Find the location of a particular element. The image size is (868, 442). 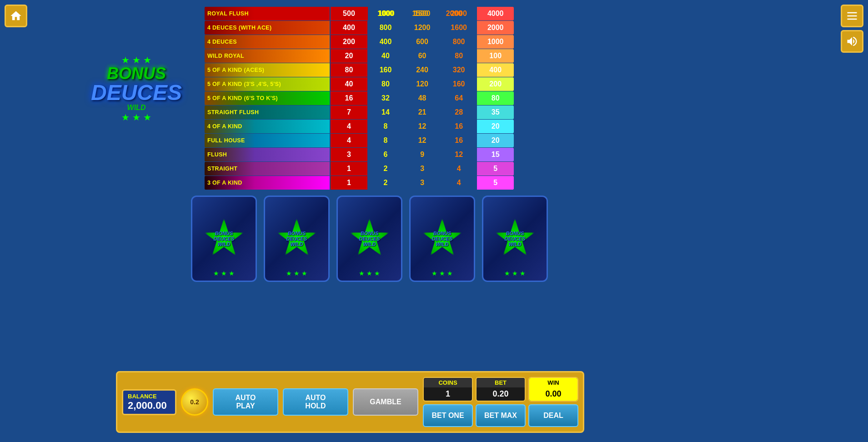

hand-name-4: 5 OF A KIND (ACES) is located at coordinates (267, 70).